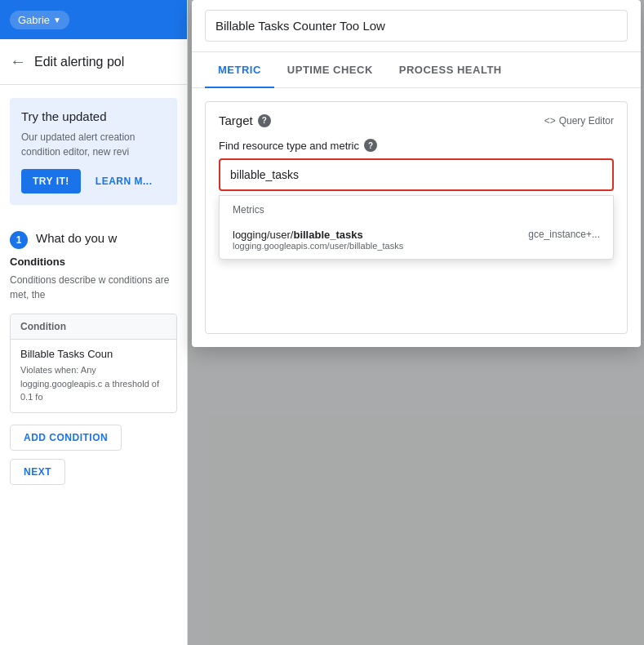  Describe the element at coordinates (416, 145) in the screenshot. I see `find-resource-label: Find resource type and metric ?` at that location.